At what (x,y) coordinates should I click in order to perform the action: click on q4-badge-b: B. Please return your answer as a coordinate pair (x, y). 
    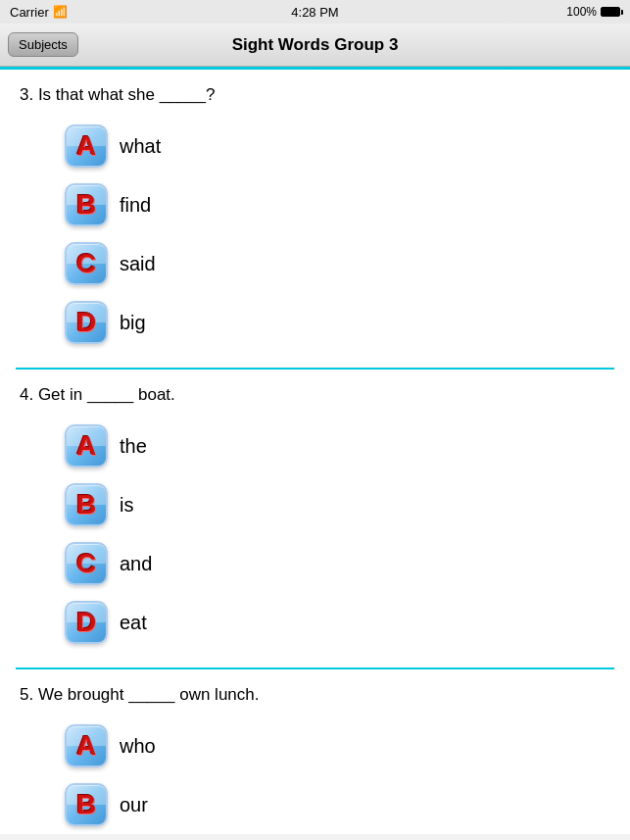
    Looking at the image, I should click on (86, 505).